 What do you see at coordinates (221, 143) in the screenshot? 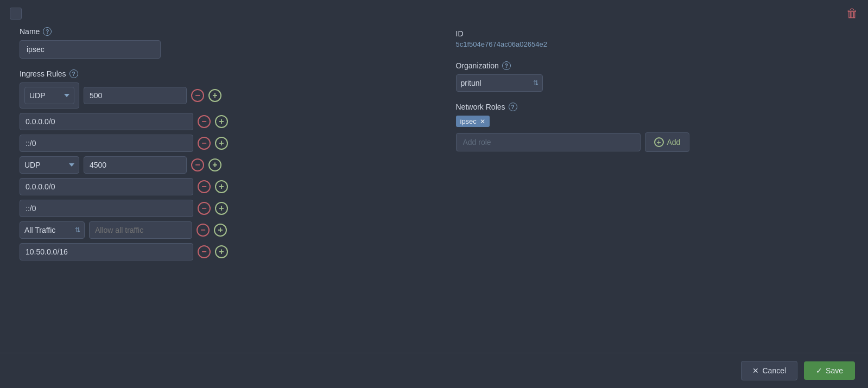
I see `add-cidr-btn-1b: +` at bounding box center [221, 143].